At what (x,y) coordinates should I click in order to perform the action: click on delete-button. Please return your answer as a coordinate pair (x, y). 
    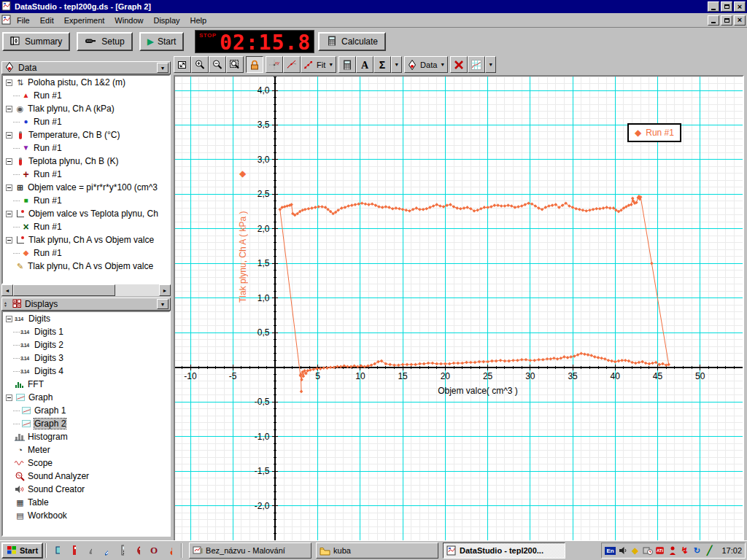
    Looking at the image, I should click on (459, 64).